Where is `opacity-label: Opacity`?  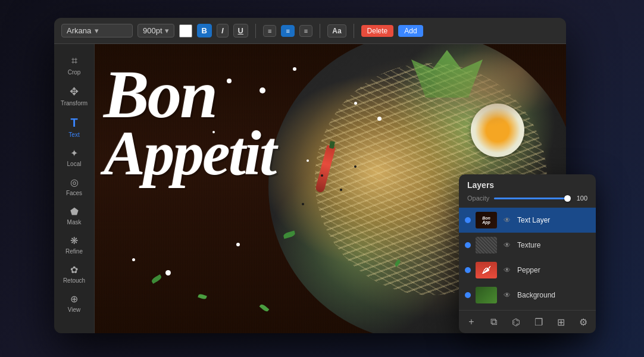
opacity-label: Opacity is located at coordinates (479, 198).